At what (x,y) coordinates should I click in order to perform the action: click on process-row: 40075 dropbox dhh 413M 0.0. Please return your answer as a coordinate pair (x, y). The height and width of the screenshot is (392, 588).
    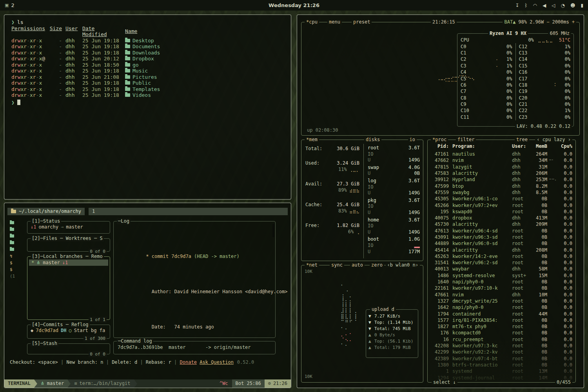
    Looking at the image, I should click on (502, 218).